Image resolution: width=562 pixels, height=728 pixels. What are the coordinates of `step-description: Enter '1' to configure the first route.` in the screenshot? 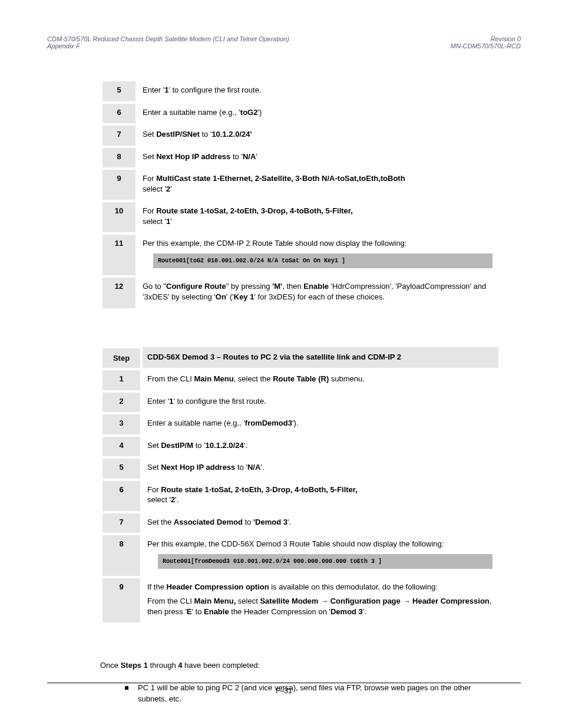 It's located at (318, 91).